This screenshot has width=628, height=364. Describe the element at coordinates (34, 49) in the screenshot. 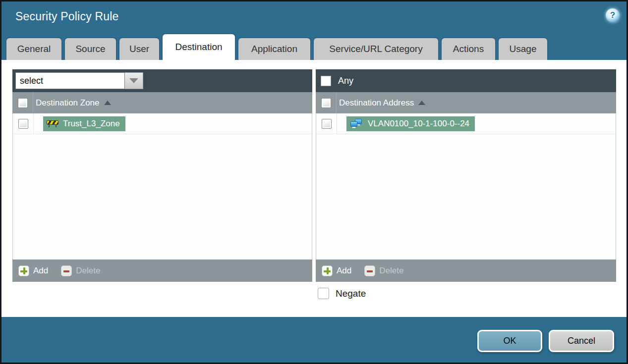

I see `tab-general: General` at that location.